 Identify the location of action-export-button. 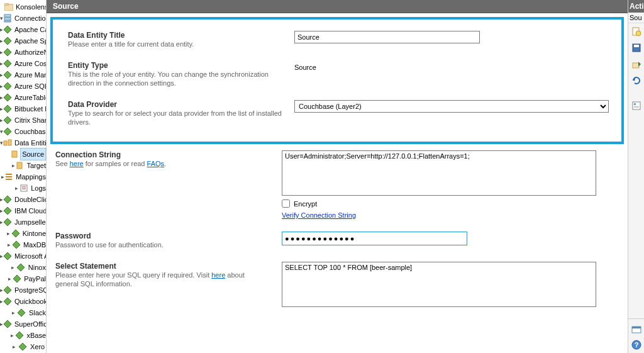
(636, 64).